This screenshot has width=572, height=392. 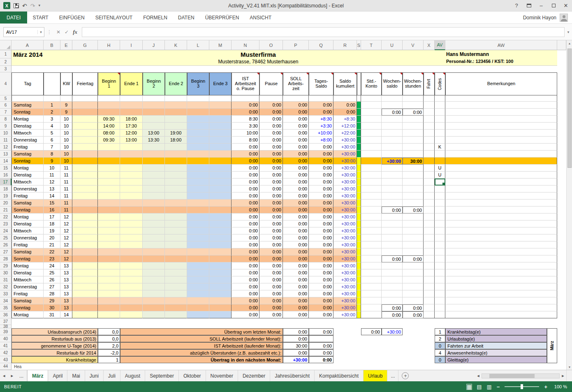 What do you see at coordinates (392, 315) in the screenshot?
I see `cell-U36: 0:00` at bounding box center [392, 315].